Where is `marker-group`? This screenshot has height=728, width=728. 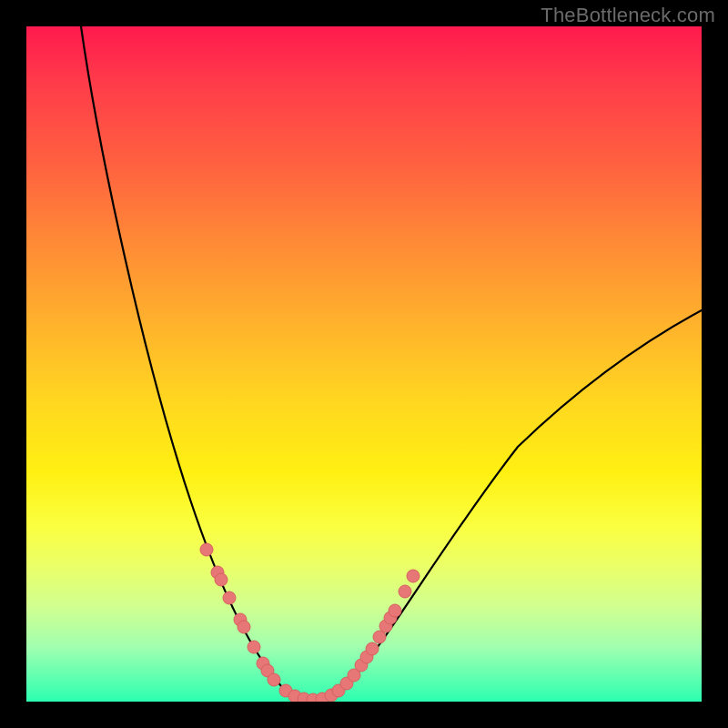
marker-group is located at coordinates (309, 622).